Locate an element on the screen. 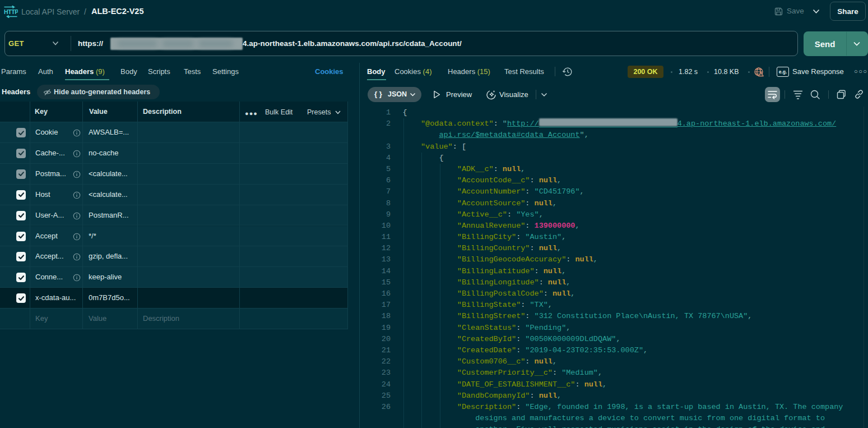  svg-text: HTTP is located at coordinates (11, 12).